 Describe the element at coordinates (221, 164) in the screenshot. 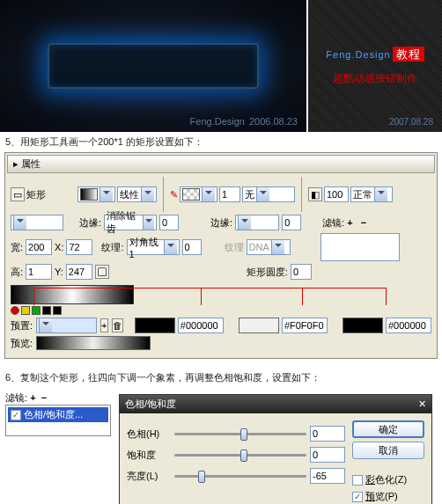

I see `panel-title: ▸ 属性` at that location.